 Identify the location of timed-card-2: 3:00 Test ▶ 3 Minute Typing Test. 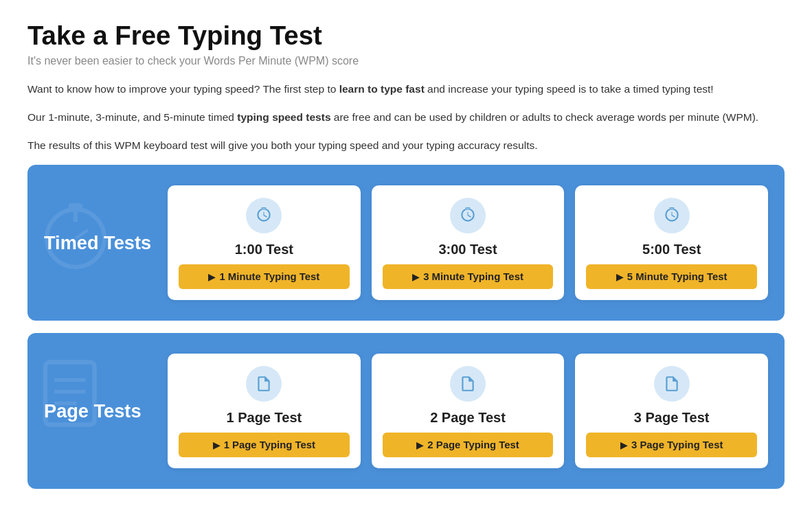
(469, 243).